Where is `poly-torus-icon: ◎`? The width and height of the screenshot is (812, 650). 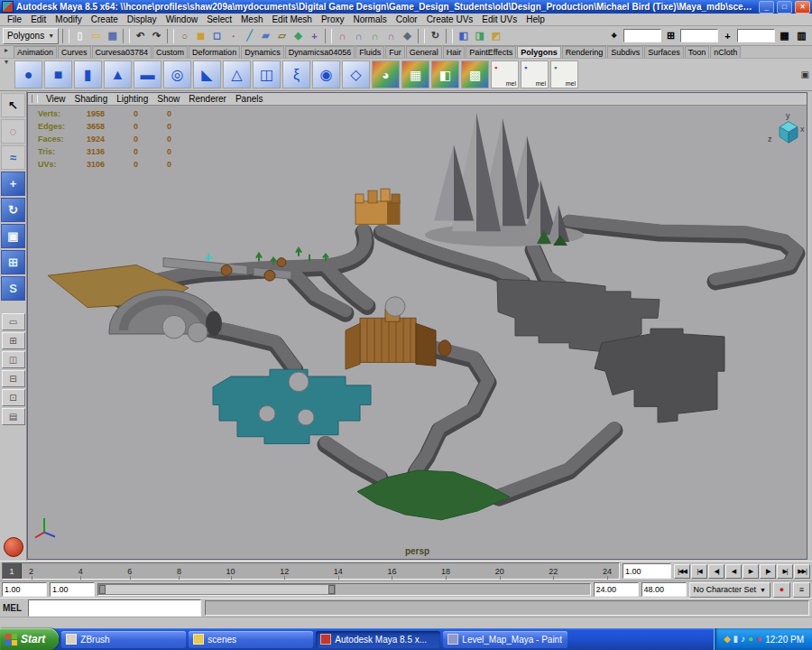 poly-torus-icon: ◎ is located at coordinates (177, 74).